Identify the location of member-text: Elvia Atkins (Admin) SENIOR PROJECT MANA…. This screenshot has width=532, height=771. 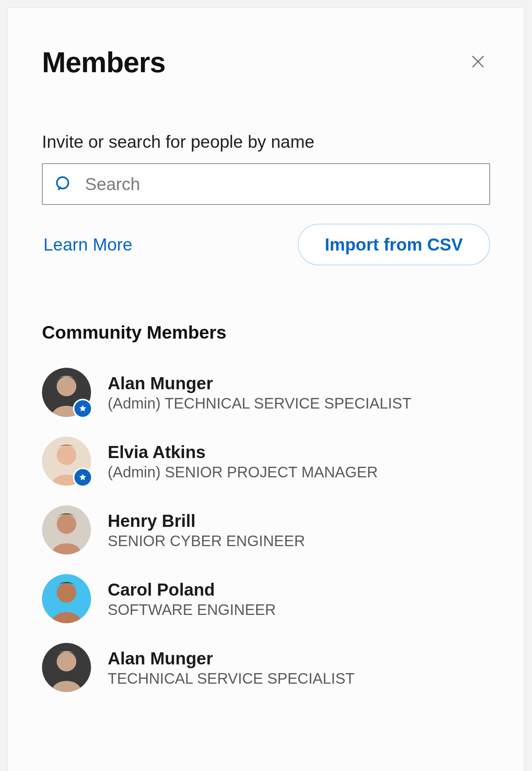
(243, 461).